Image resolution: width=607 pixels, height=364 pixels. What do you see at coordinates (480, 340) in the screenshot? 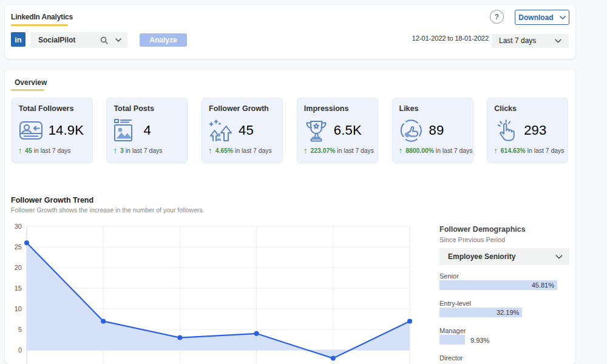
I see `demographic-value: 9.93%` at bounding box center [480, 340].